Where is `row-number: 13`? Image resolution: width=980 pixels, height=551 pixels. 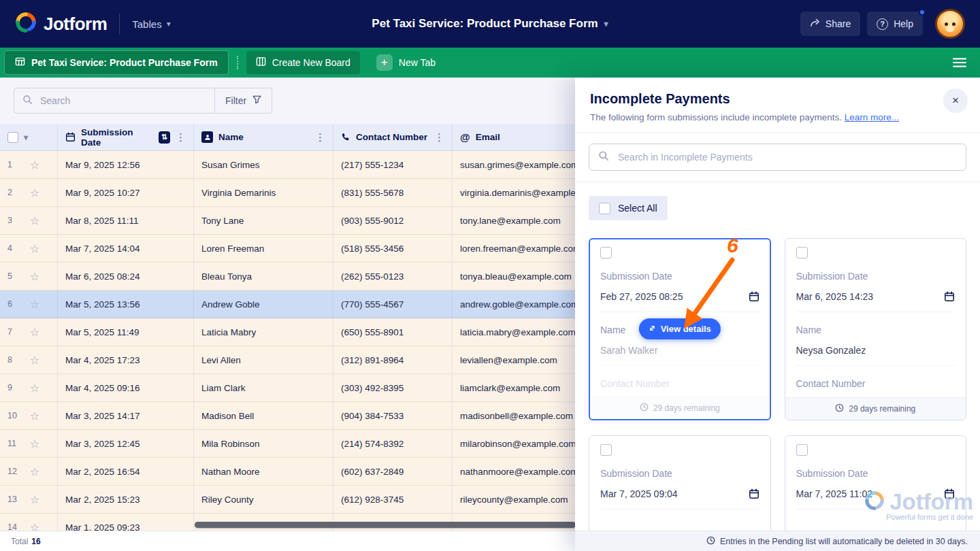 row-number: 13 is located at coordinates (14, 499).